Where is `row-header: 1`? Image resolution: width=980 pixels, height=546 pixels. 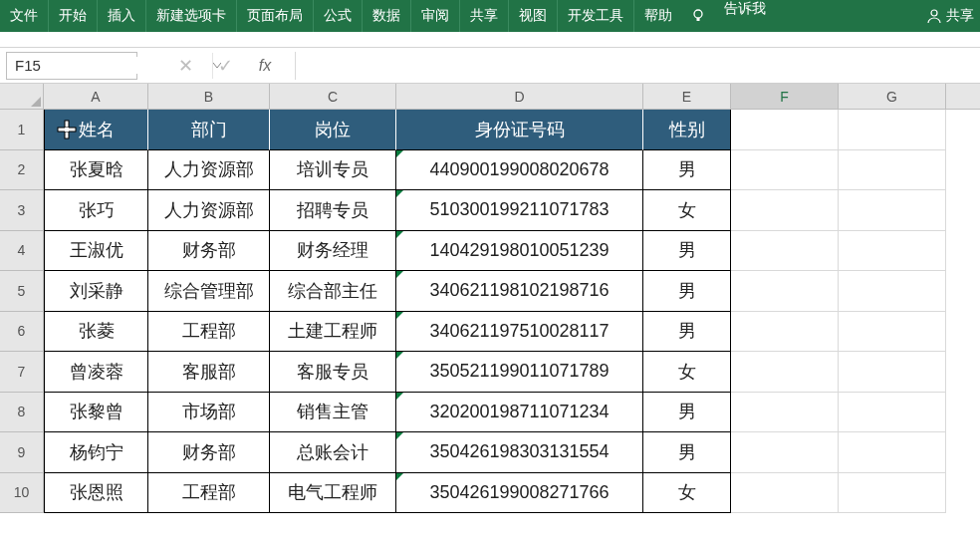
row-header: 1 is located at coordinates (22, 130).